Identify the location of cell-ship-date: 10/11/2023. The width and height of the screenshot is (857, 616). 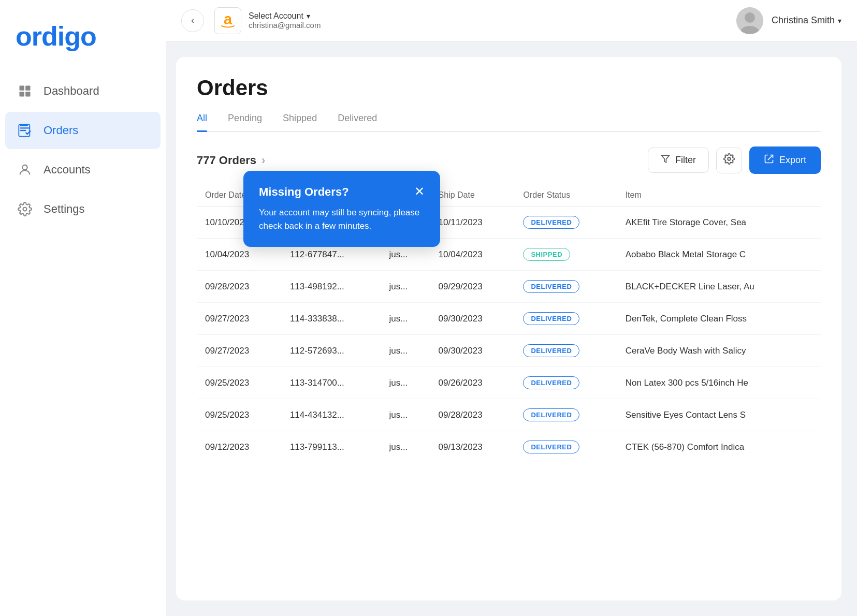
(473, 223).